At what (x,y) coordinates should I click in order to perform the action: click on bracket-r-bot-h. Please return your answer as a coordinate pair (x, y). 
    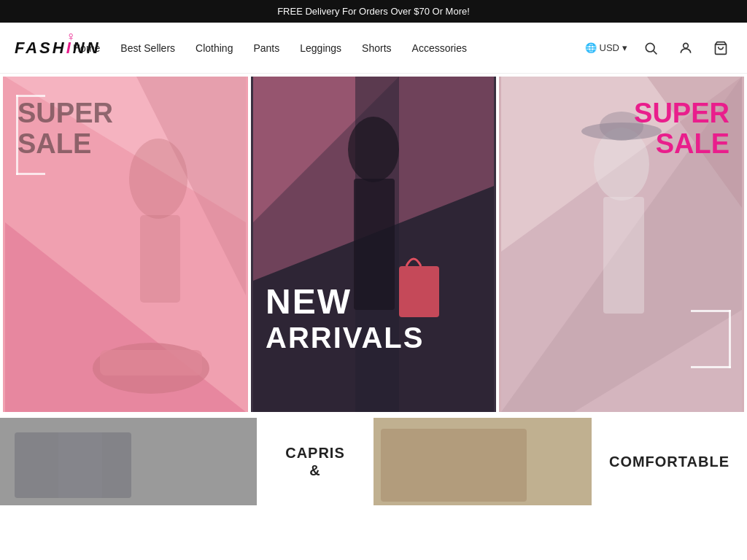
    Looking at the image, I should click on (711, 368).